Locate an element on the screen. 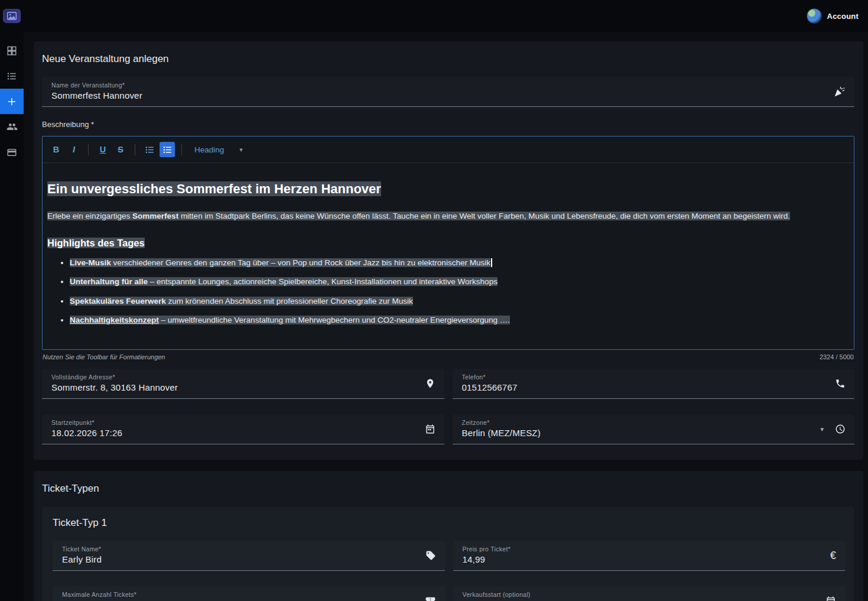  editor-helper-text: Nutzen Sie die Toolbar für Formatierunge… is located at coordinates (104, 357).